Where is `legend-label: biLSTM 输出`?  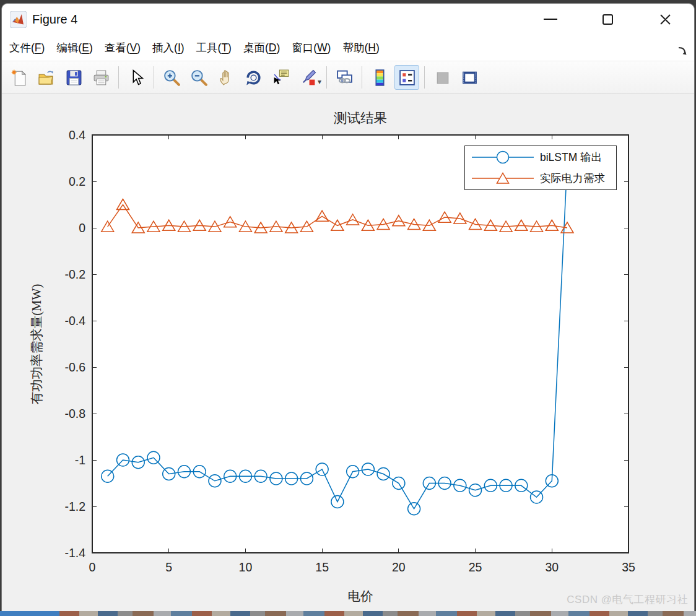
legend-label: biLSTM 输出 is located at coordinates (571, 157).